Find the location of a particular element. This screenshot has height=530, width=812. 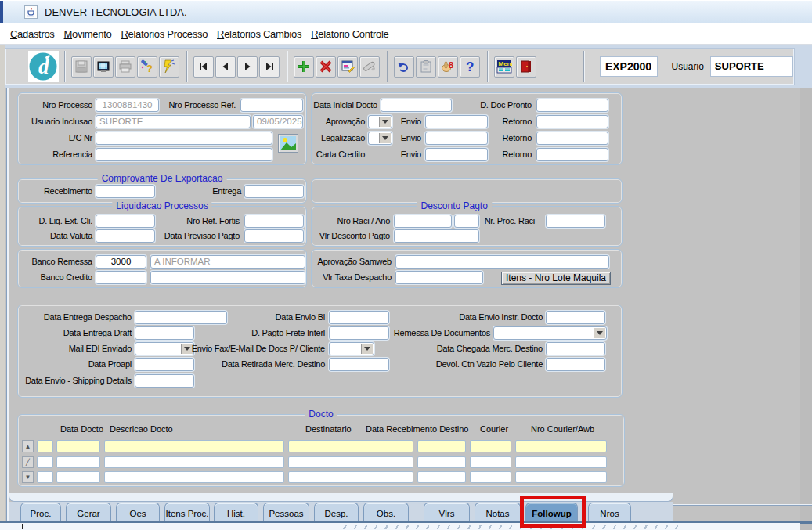

data-valuta-input is located at coordinates (125, 236).